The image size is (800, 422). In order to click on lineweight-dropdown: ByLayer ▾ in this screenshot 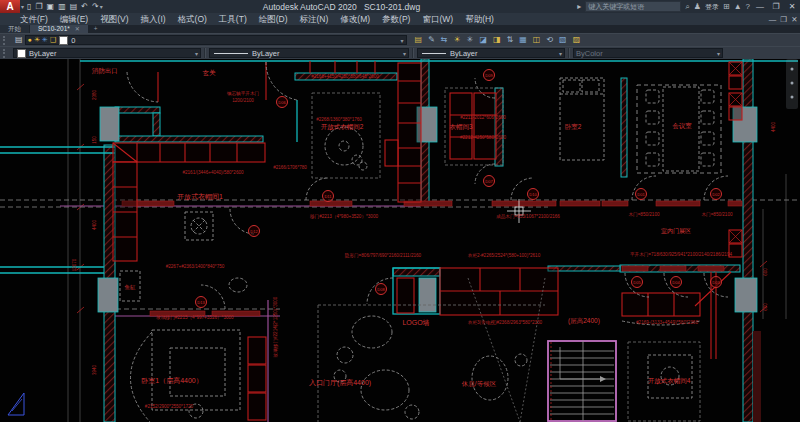, I will do `click(491, 53)`.